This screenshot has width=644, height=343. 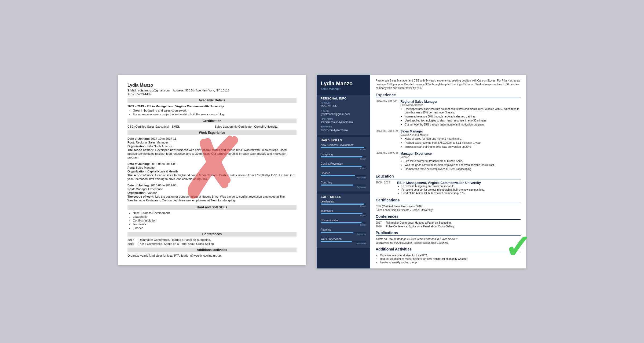 I want to click on r-edu-b2: For a one-year senior project in leaders…, so click(x=461, y=190).